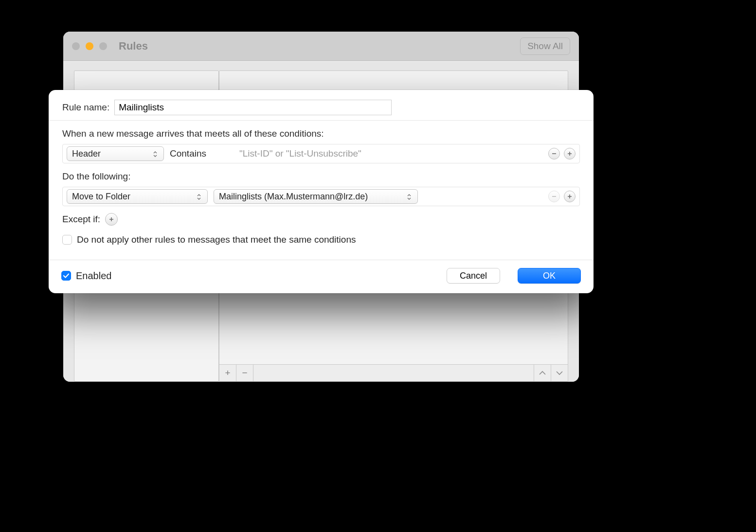 This screenshot has width=756, height=532. Describe the element at coordinates (101, 196) in the screenshot. I see `action-type-value: Move to Folder` at that location.